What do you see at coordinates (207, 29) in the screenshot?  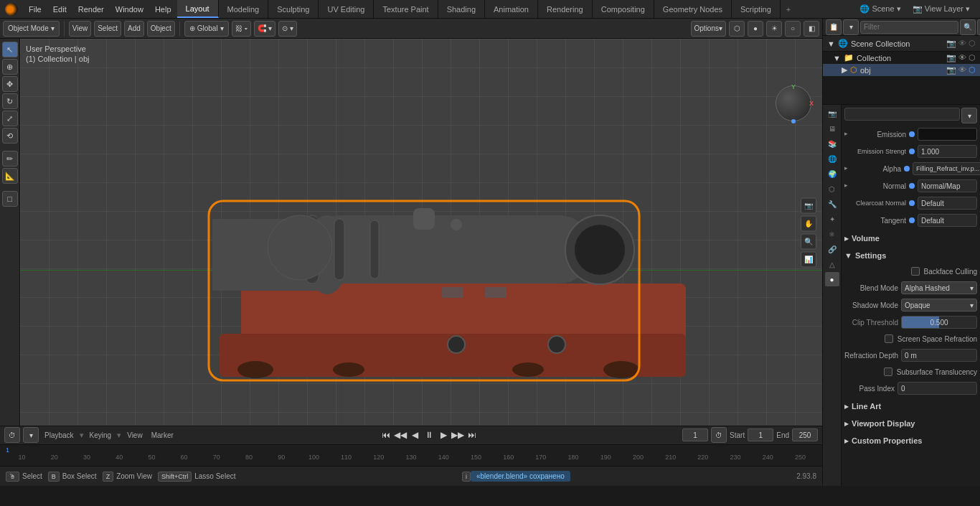 I see `transform-global: ⊕ Global ▾` at bounding box center [207, 29].